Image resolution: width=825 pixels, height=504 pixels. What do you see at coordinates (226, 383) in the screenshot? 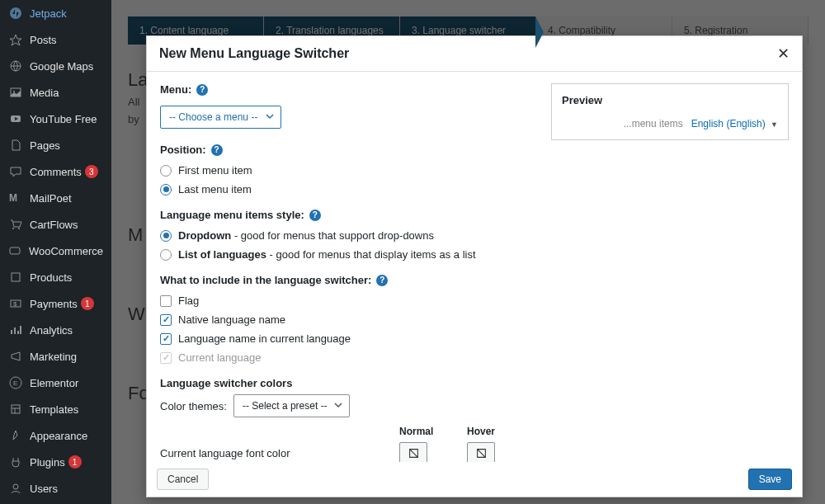
I see `colors-label: Language switcher colors` at bounding box center [226, 383].